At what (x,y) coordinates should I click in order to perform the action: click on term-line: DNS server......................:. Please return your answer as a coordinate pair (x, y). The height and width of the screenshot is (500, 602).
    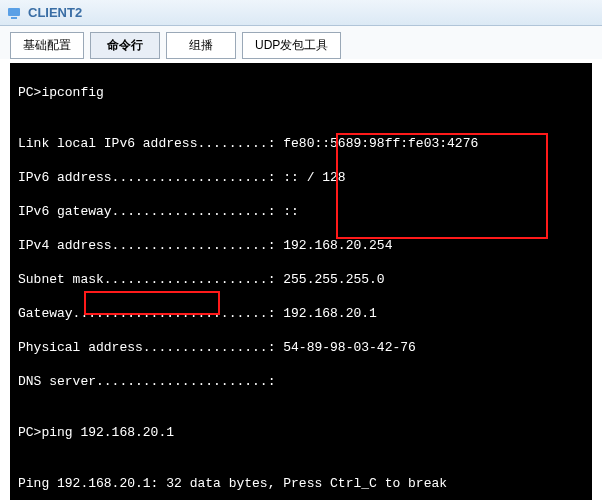
    Looking at the image, I should click on (301, 382).